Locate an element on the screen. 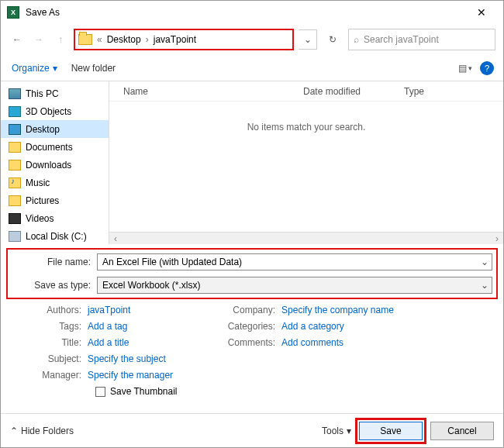 Image resolution: width=504 pixels, height=448 pixels. back-button: ← is located at coordinates (17, 40).